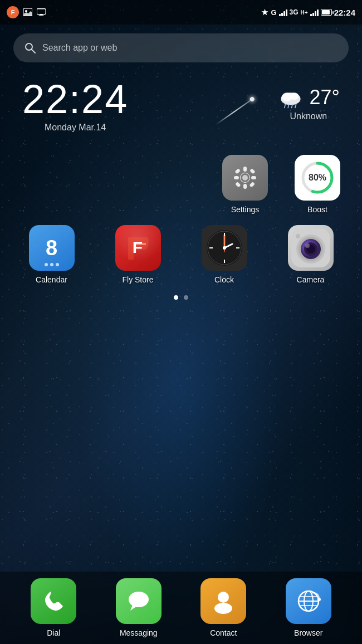  Describe the element at coordinates (265, 12) in the screenshot. I see `star-icon: ★` at that location.